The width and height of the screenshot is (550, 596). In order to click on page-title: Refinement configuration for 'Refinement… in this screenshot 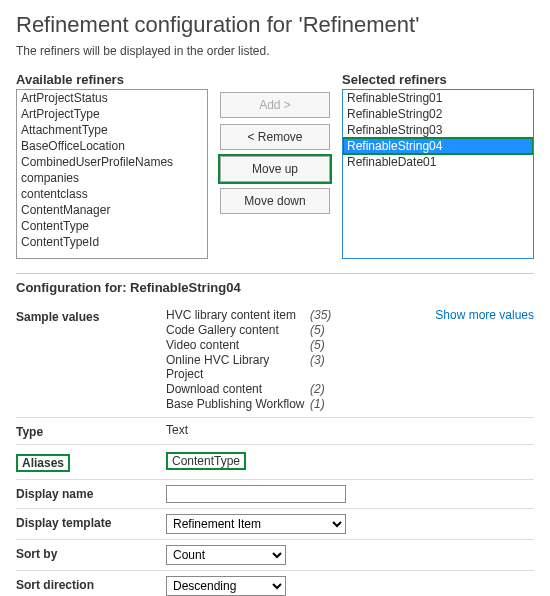, I will do `click(275, 25)`.